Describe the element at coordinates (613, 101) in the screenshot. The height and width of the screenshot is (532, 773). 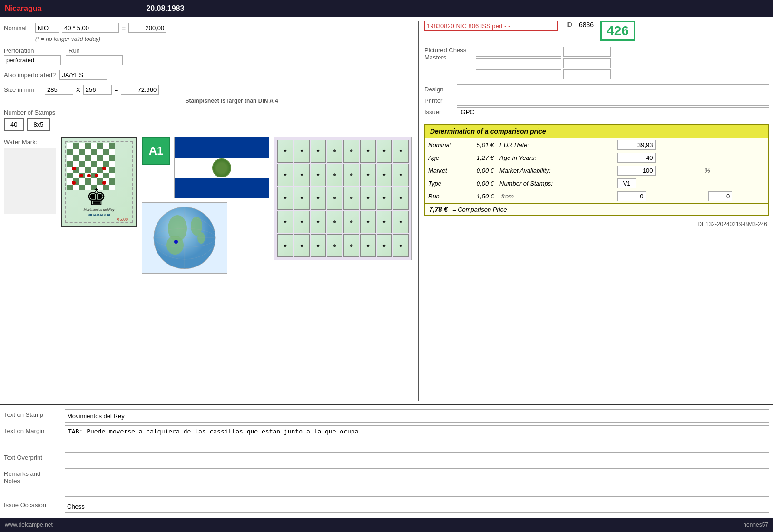
I see `printer-input` at that location.